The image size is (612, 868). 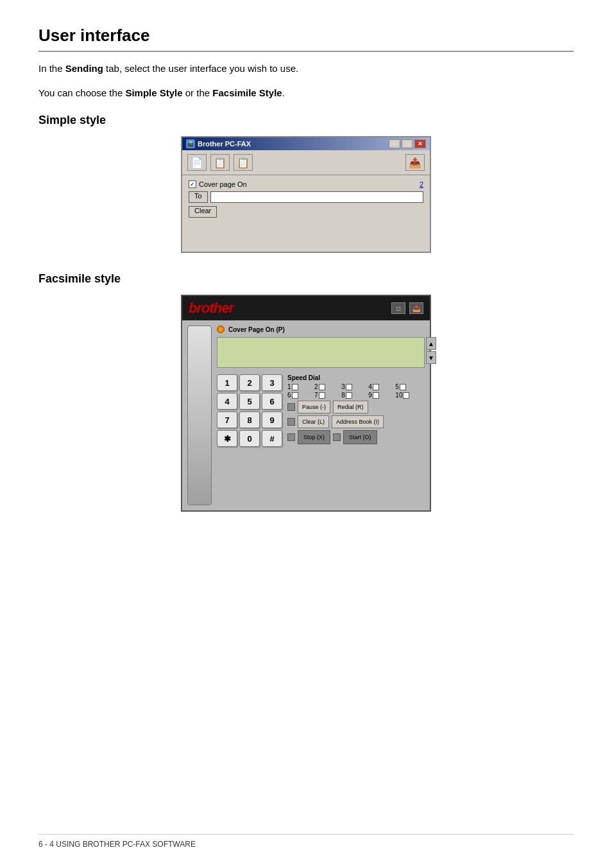 What do you see at coordinates (221, 329) in the screenshot?
I see `cover-page-dot` at bounding box center [221, 329].